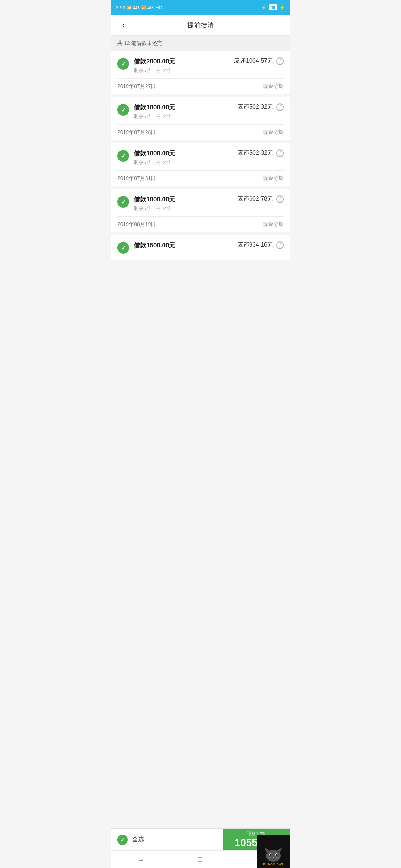  What do you see at coordinates (280, 61) in the screenshot?
I see `info-icon-1: i` at bounding box center [280, 61].